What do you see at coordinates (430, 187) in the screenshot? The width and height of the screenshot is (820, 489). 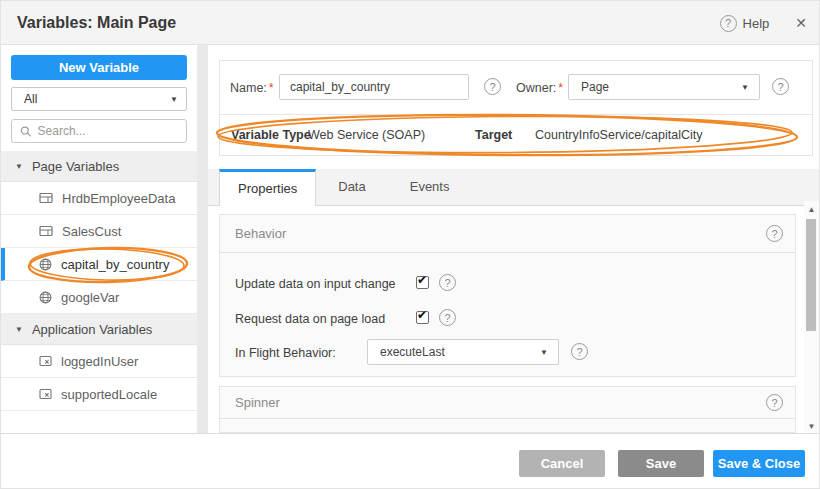 I see `tab-events: Events` at bounding box center [430, 187].